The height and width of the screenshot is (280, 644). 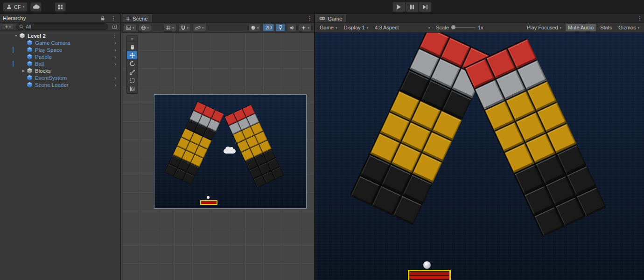 What do you see at coordinates (145, 28) in the screenshot?
I see `scene-camera-dropdown: ▾` at bounding box center [145, 28].